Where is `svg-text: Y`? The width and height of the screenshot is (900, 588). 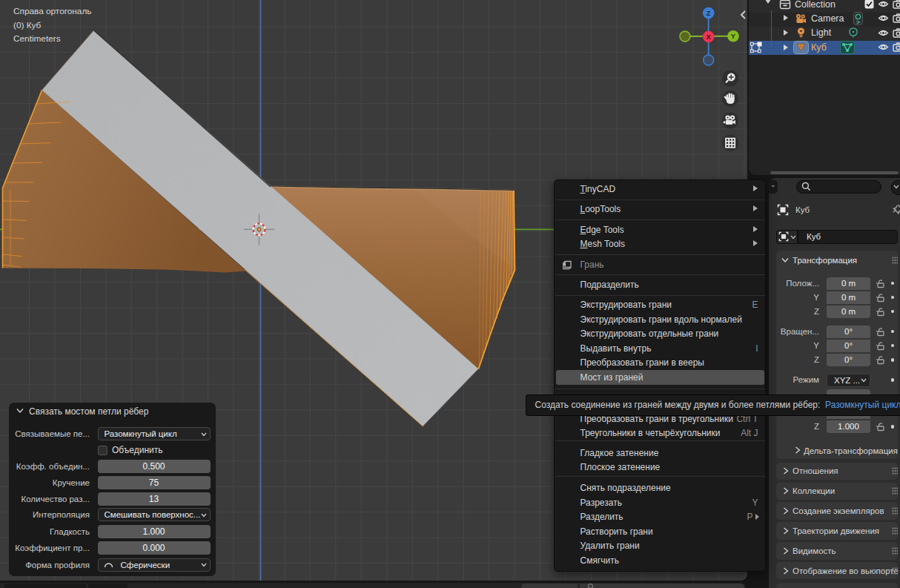
svg-text: Y is located at coordinates (734, 36).